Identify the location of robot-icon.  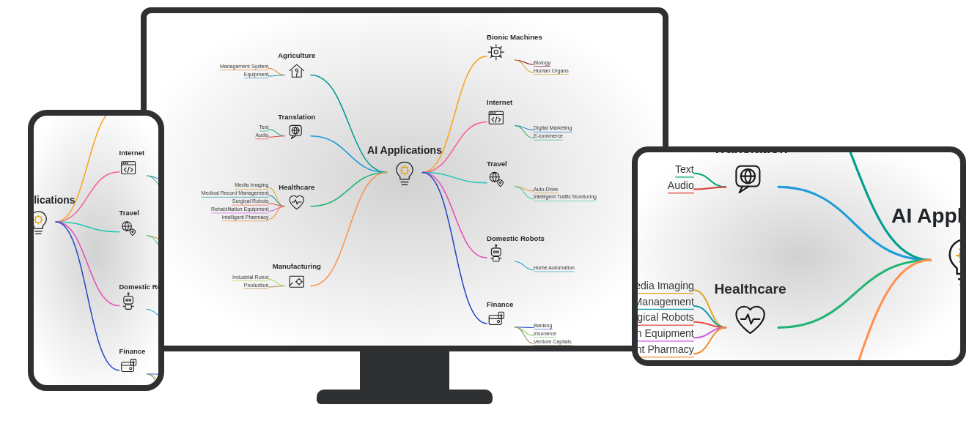
(526, 255).